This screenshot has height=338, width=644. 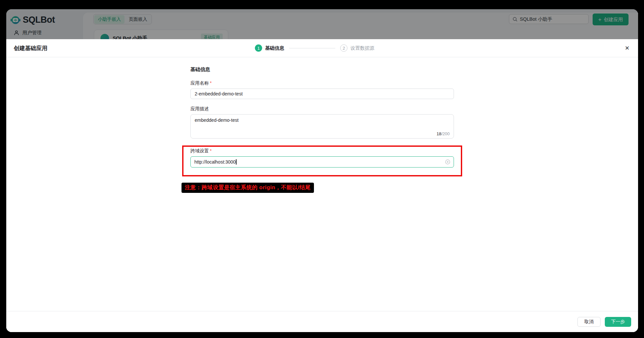 I want to click on step-basic-info: 1 基础信息, so click(x=269, y=48).